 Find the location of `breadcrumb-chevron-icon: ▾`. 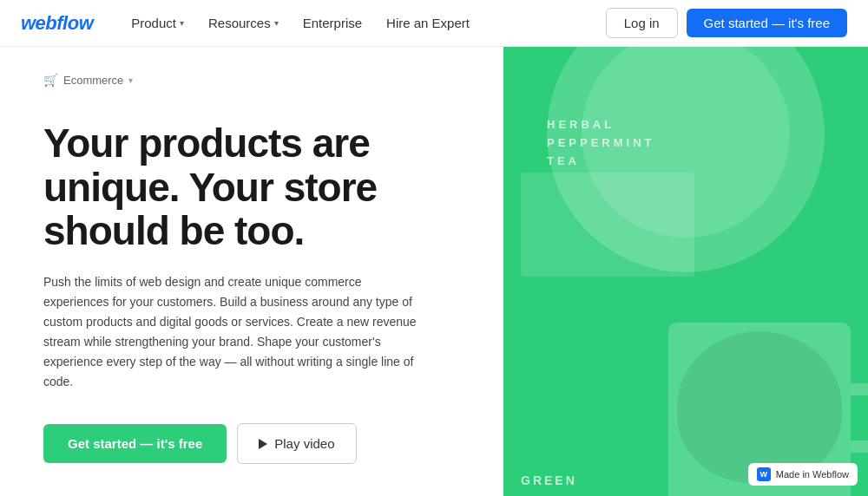

breadcrumb-chevron-icon: ▾ is located at coordinates (130, 80).